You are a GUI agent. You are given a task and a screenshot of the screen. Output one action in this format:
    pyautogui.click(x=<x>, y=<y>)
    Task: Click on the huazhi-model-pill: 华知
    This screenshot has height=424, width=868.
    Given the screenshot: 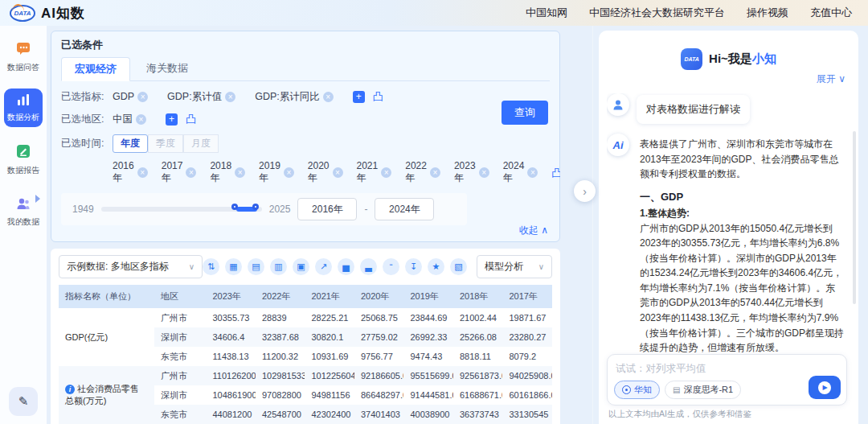 What is the action you would take?
    pyautogui.click(x=637, y=389)
    